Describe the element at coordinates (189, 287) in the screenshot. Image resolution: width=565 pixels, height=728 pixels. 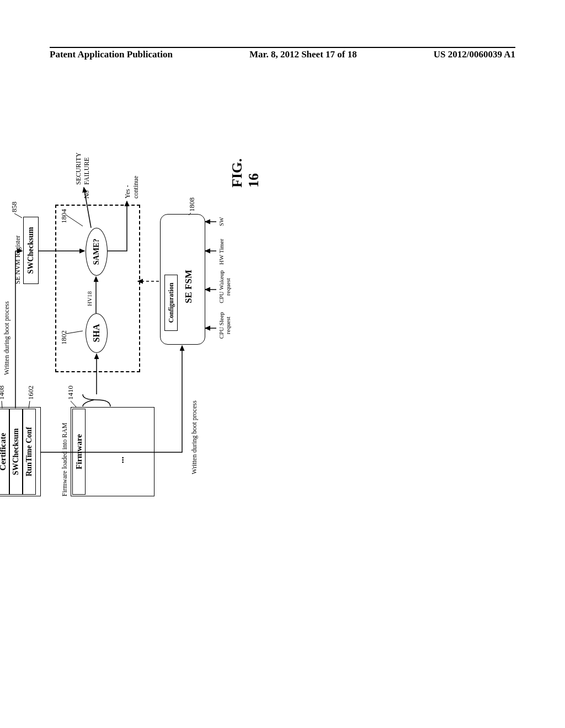
I see `se-fsm-label: SE FSM` at that location.